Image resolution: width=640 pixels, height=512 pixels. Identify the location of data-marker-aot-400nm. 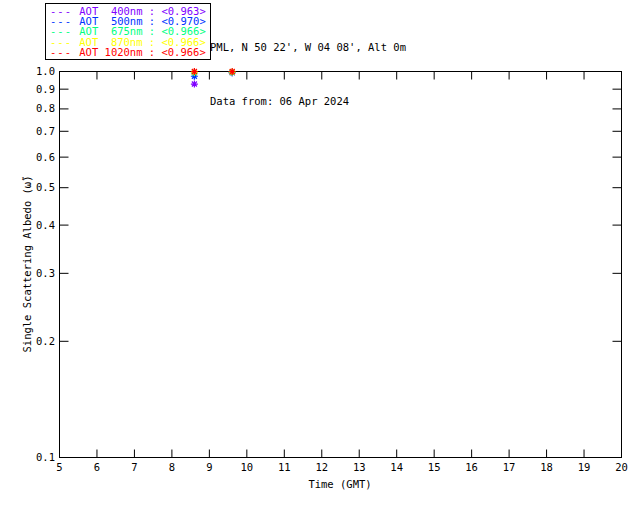
(194, 84).